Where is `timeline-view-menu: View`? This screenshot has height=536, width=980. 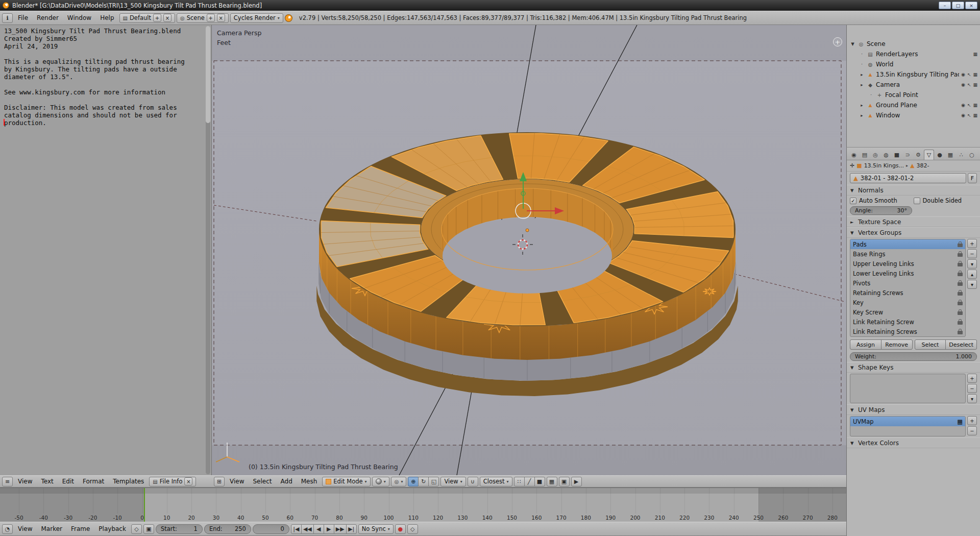
timeline-view-menu: View is located at coordinates (25, 529).